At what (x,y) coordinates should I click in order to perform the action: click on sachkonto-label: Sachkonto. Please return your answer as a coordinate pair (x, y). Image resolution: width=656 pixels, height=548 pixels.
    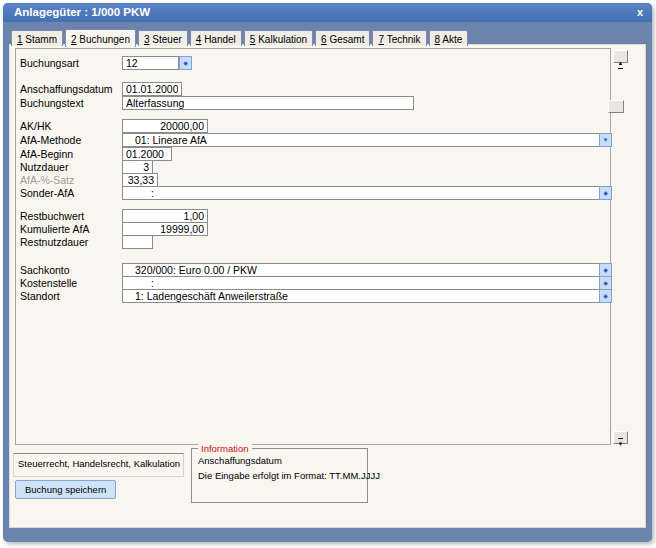
    Looking at the image, I should click on (45, 270).